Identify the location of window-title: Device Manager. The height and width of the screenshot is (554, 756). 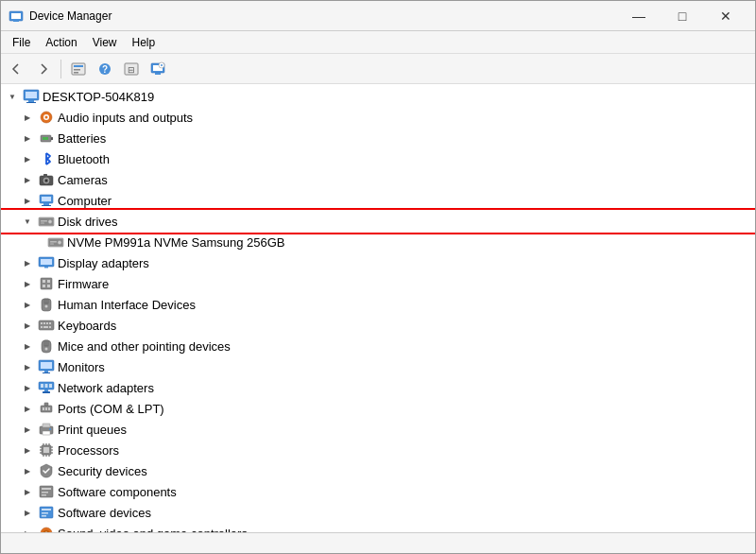
(323, 16).